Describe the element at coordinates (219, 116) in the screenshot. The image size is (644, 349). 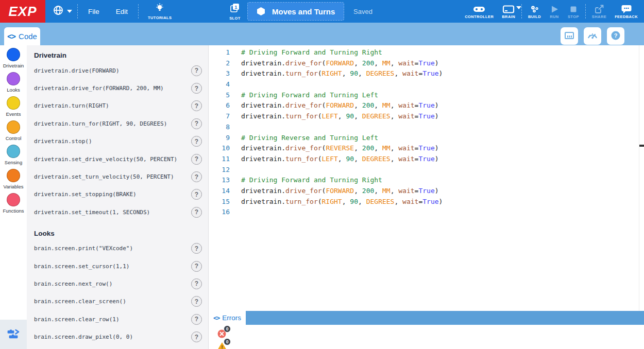
I see `line-number: 7` at that location.